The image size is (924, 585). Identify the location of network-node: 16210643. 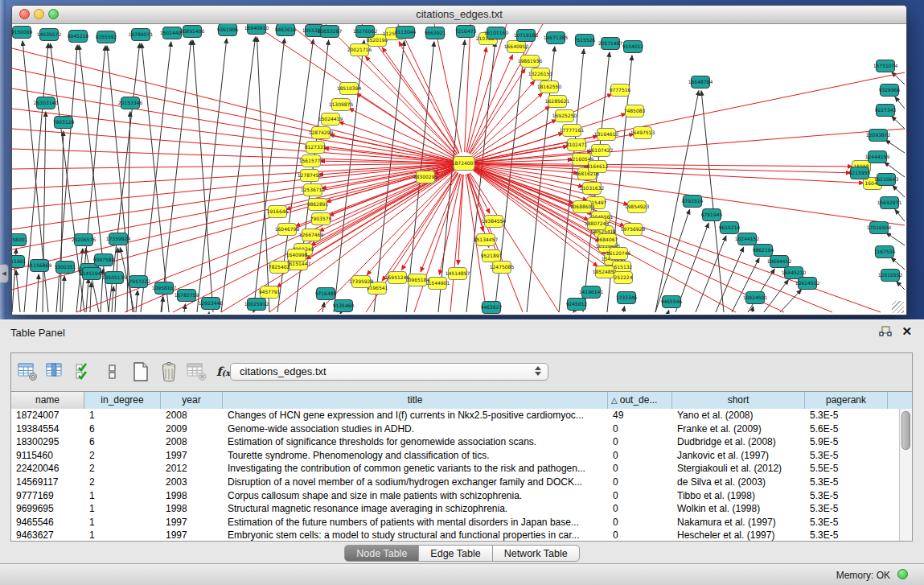
(886, 180).